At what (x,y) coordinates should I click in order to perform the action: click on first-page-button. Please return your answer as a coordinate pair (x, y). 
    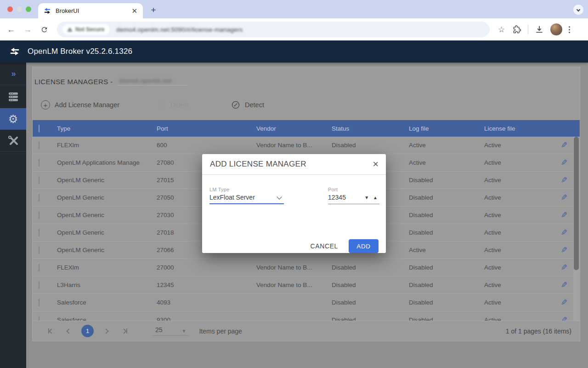
    Looking at the image, I should click on (51, 331).